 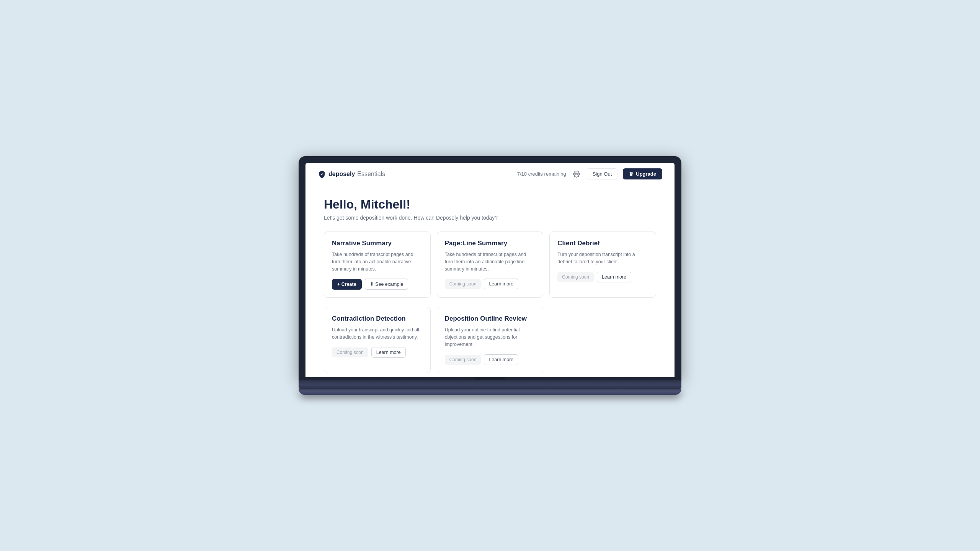 What do you see at coordinates (603, 340) in the screenshot?
I see `card-empty-slot` at bounding box center [603, 340].